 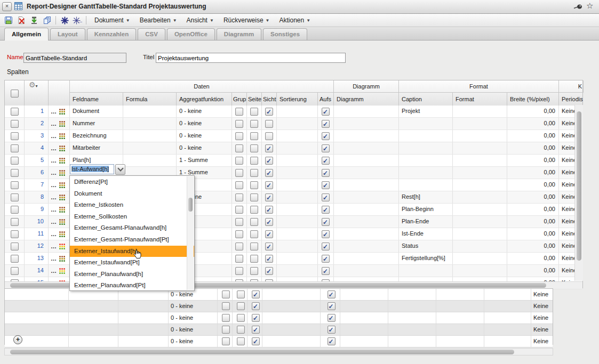 What do you see at coordinates (47, 20) in the screenshot?
I see `copy-icon` at bounding box center [47, 20].